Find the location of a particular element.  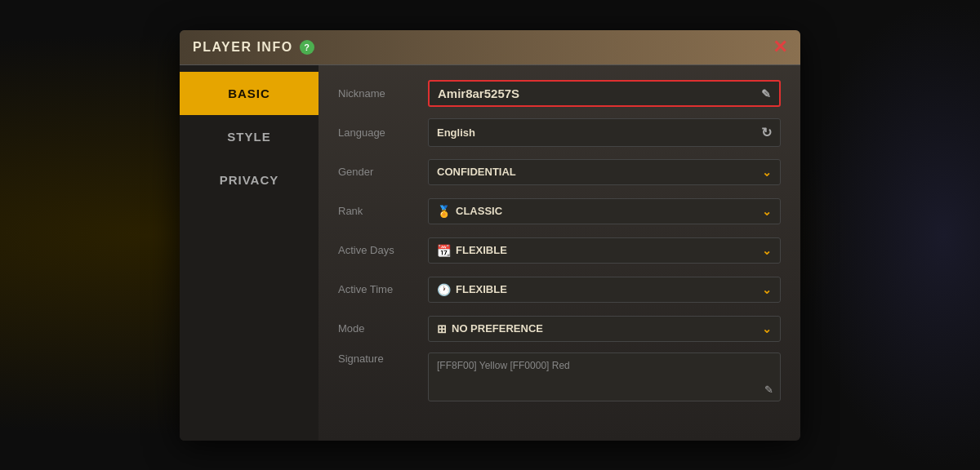

dialog-title-row: PLAYER INFO ? is located at coordinates (253, 47).